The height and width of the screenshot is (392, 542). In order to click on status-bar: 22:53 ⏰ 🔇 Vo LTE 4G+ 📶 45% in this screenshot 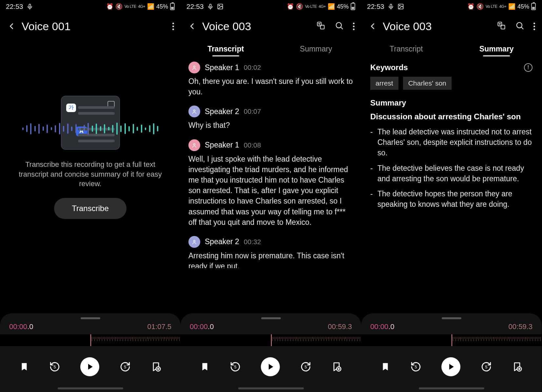, I will do `click(90, 7)`.